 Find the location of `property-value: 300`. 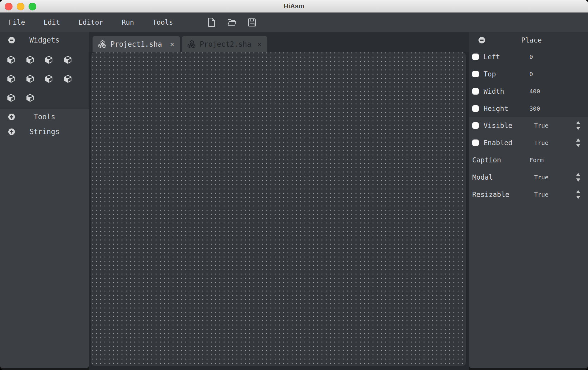

property-value: 300 is located at coordinates (535, 109).